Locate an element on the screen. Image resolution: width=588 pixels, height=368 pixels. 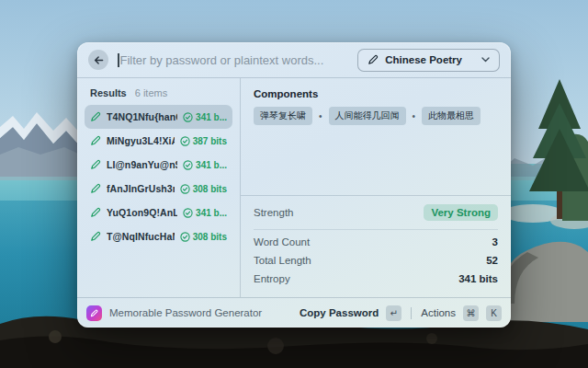
chevron-down-icon is located at coordinates (485, 60).